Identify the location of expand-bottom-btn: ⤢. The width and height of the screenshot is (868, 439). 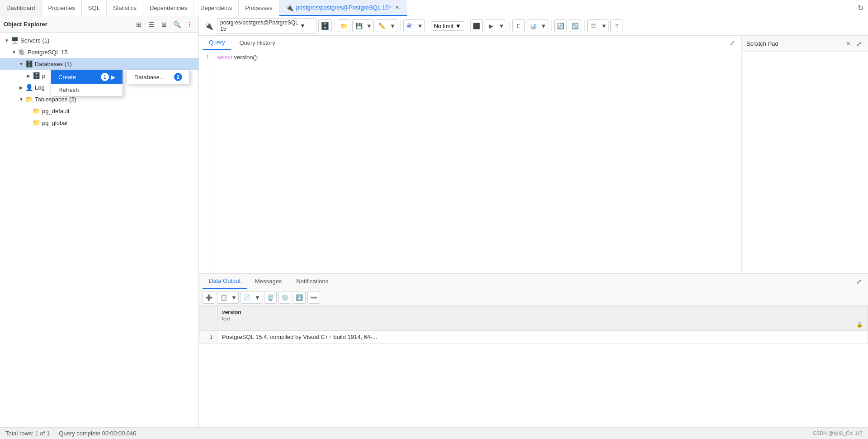
(859, 282).